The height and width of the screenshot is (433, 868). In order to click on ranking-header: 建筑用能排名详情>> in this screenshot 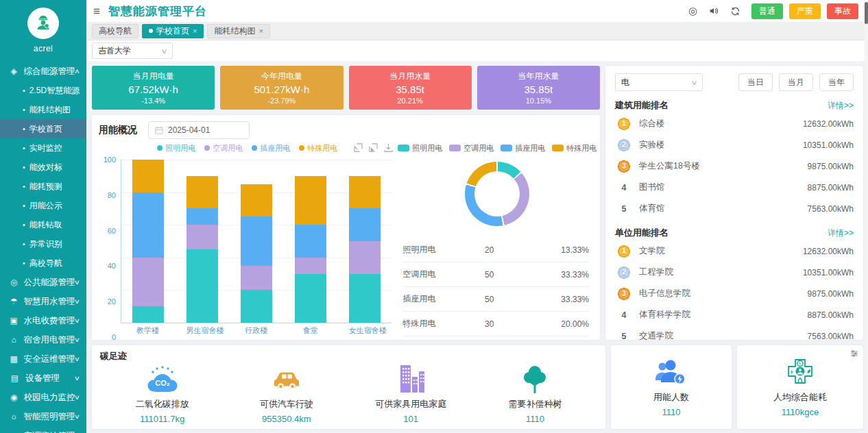, I will do `click(734, 106)`.